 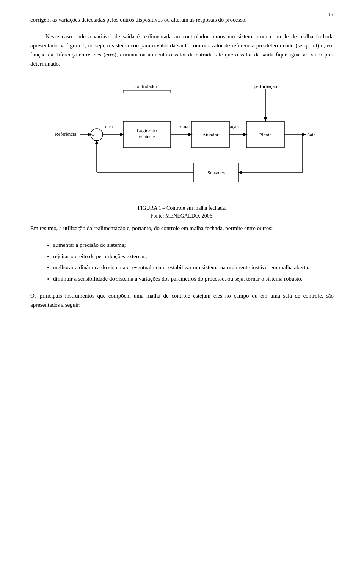 I want to click on svg-text: Lógica do, so click(x=147, y=130).